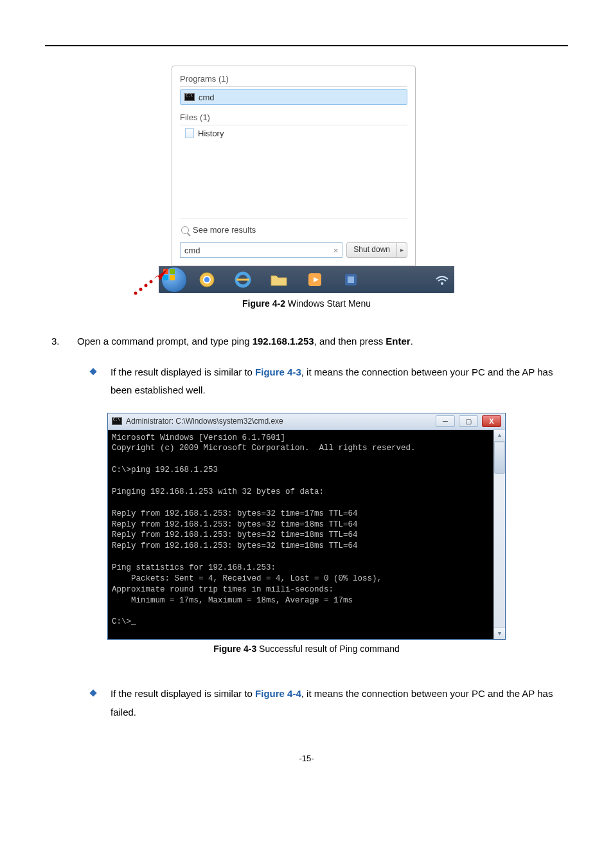 This screenshot has height=868, width=613. I want to click on ping-ip: 192.168.1.253, so click(283, 341).